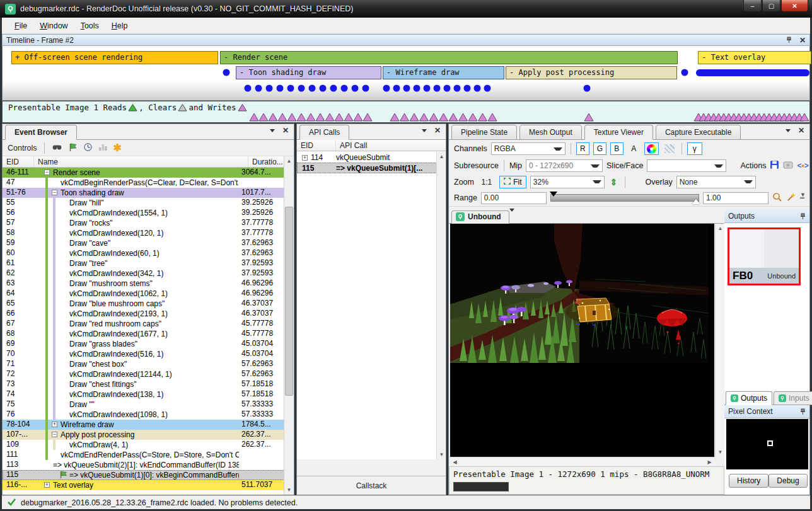  I want to click on table-row: 109vkCmdDraw(3, 1)262.37..., so click(144, 445).